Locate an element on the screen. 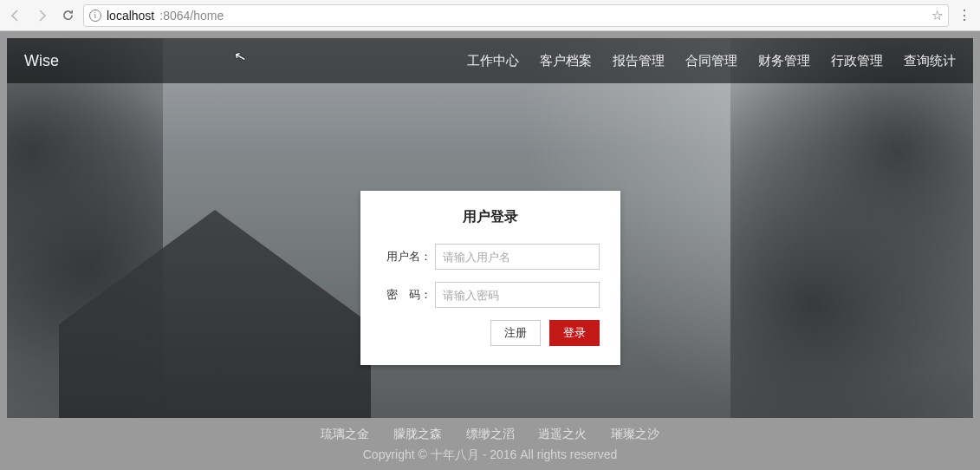 This screenshot has height=470, width=980. nav-item-contract-mgmt: 合同管理 is located at coordinates (711, 61).